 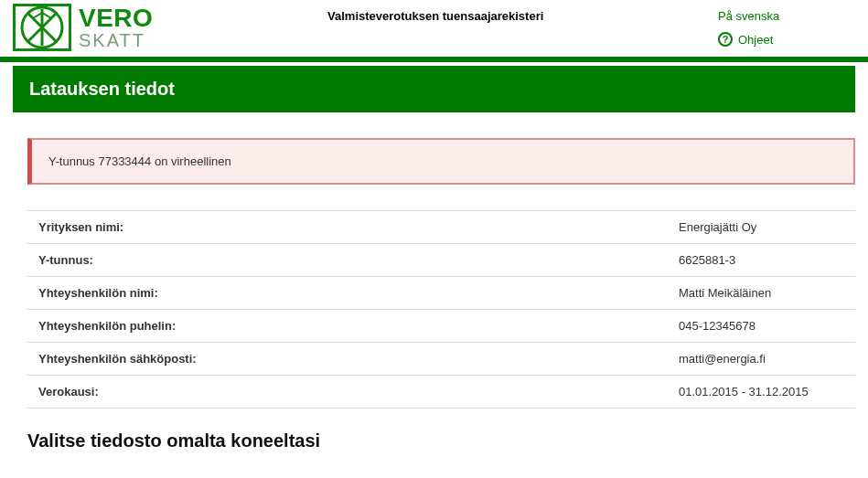 What do you see at coordinates (42, 27) in the screenshot?
I see `vero-emblem-icon` at bounding box center [42, 27].